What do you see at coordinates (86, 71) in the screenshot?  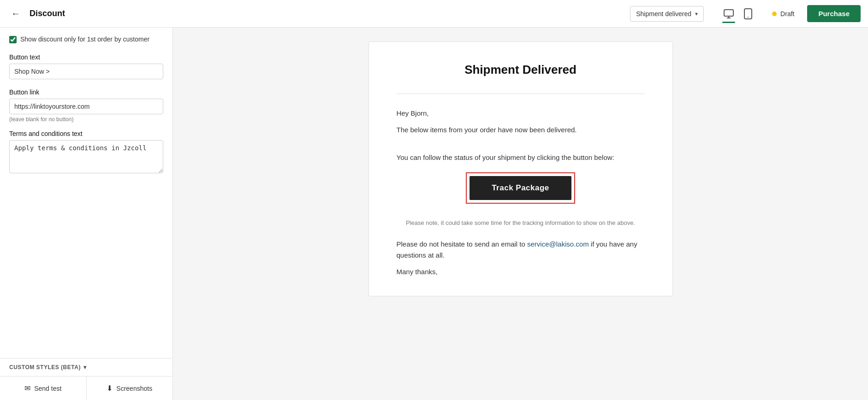 I see `button-text-input` at bounding box center [86, 71].